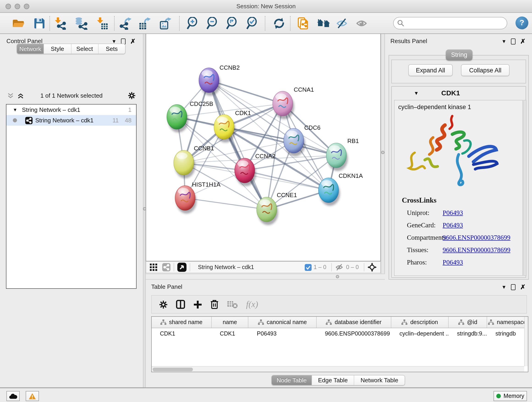 The image size is (532, 402). I want to click on grid-view-icon, so click(154, 267).